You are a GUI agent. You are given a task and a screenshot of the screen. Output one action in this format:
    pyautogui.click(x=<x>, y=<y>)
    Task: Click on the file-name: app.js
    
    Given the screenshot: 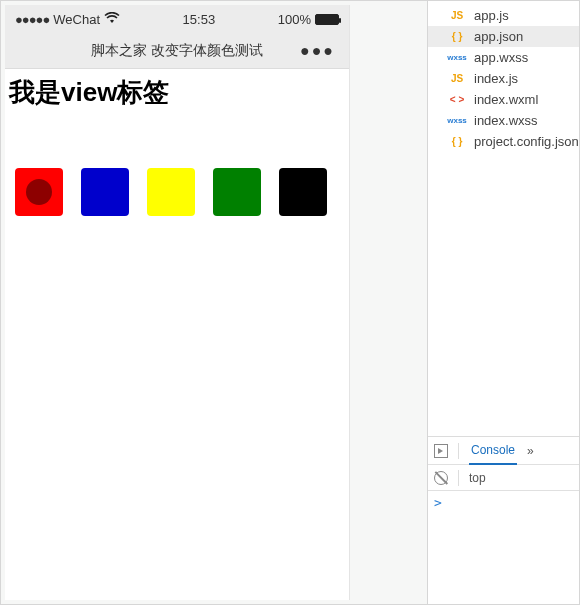 What is the action you would take?
    pyautogui.click(x=492, y=16)
    